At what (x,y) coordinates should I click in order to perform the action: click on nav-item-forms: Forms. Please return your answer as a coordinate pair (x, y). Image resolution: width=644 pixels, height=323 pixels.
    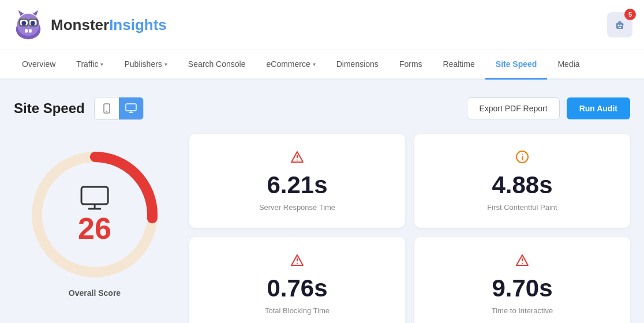
    Looking at the image, I should click on (411, 65).